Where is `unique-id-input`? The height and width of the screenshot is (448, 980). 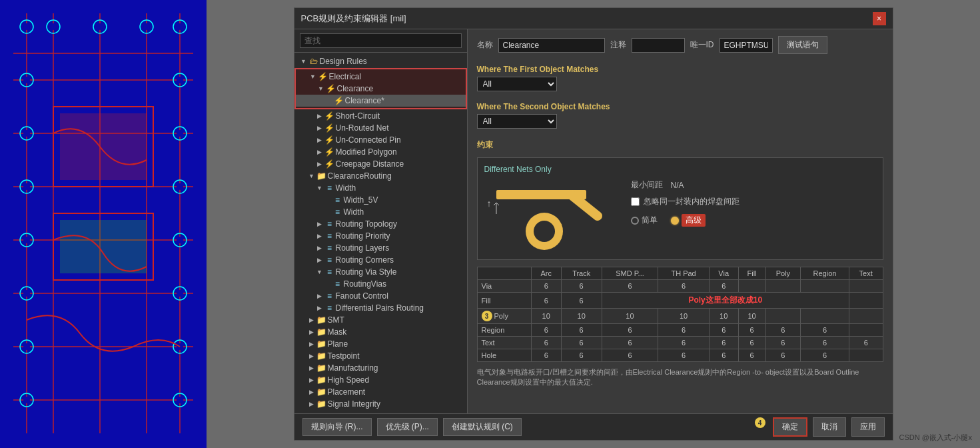 unique-id-input is located at coordinates (746, 45).